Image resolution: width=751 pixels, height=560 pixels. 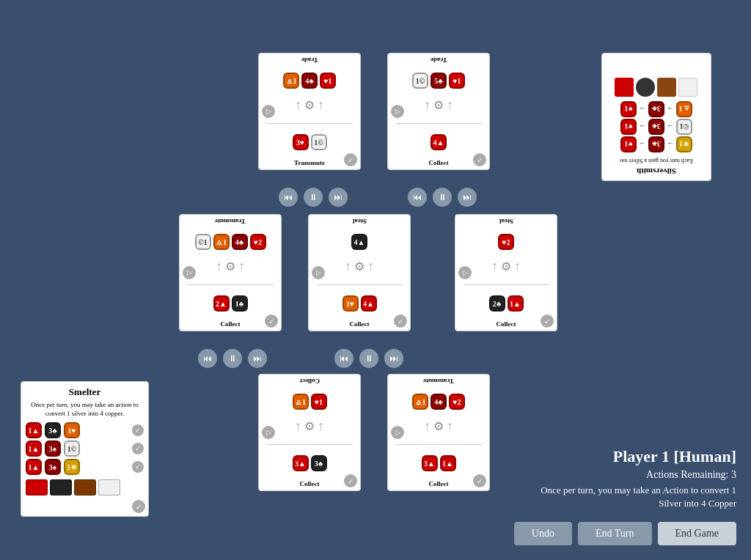 What do you see at coordinates (230, 303) in the screenshot?
I see `card-bottom-t2: 2▲ 1♣` at bounding box center [230, 303].